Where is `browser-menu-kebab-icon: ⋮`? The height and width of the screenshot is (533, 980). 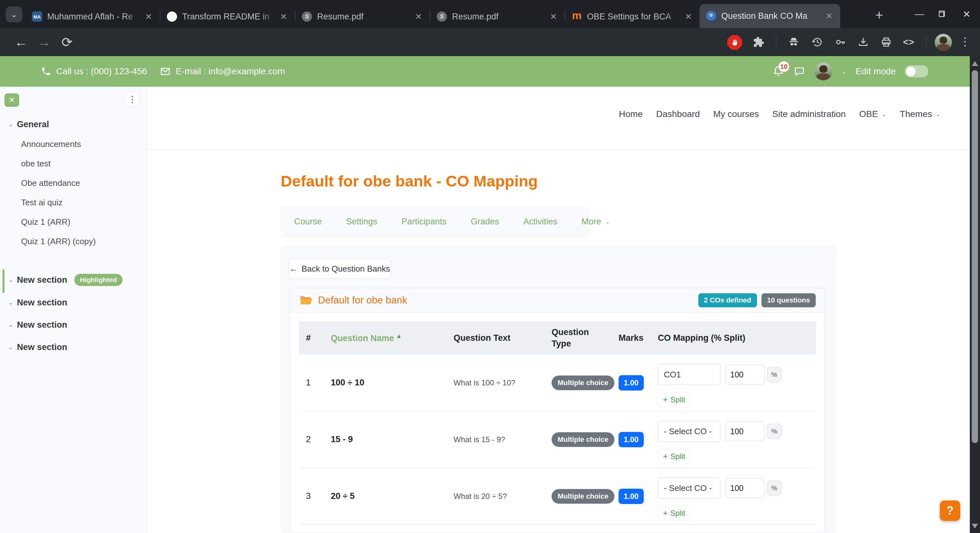 browser-menu-kebab-icon: ⋮ is located at coordinates (965, 41).